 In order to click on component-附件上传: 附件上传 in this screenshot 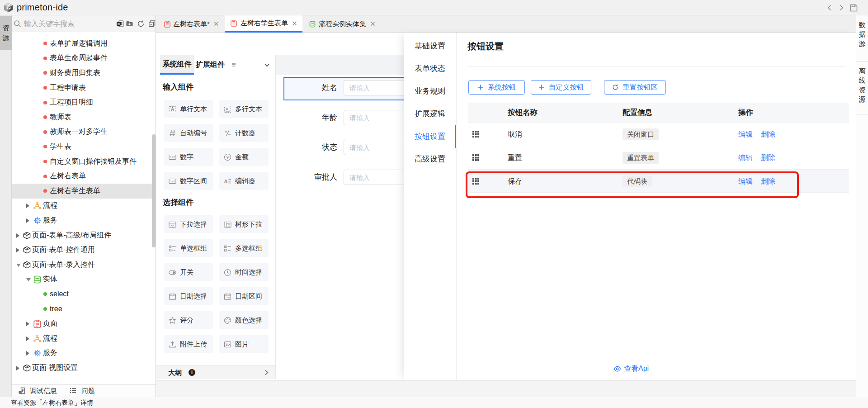, I will do `click(189, 344)`.